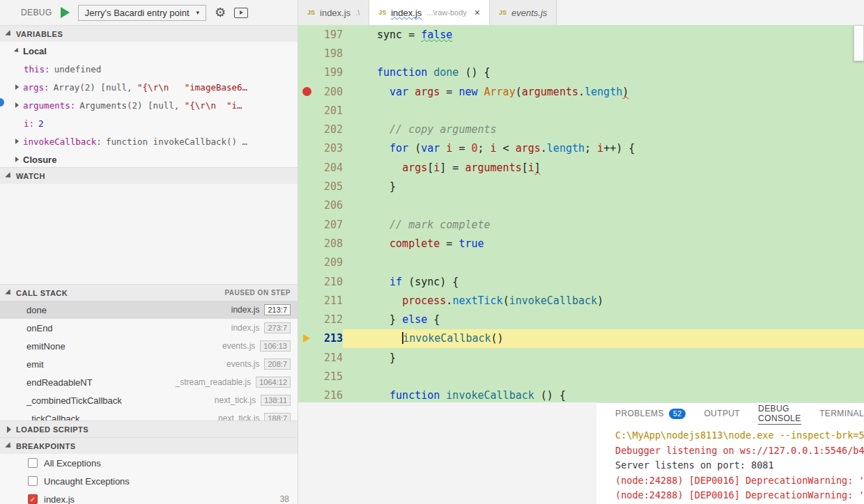 Image resolution: width=864 pixels, height=504 pixels. Describe the element at coordinates (137, 13) in the screenshot. I see `debug-config-label: Jerry's Bacardi entry point` at that location.